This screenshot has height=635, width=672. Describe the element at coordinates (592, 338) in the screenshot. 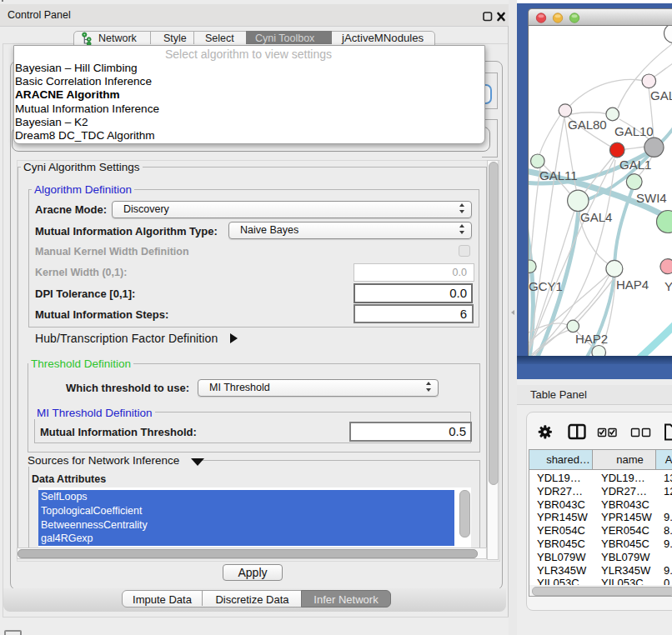

I see `svg-text: HAP2` at that location.